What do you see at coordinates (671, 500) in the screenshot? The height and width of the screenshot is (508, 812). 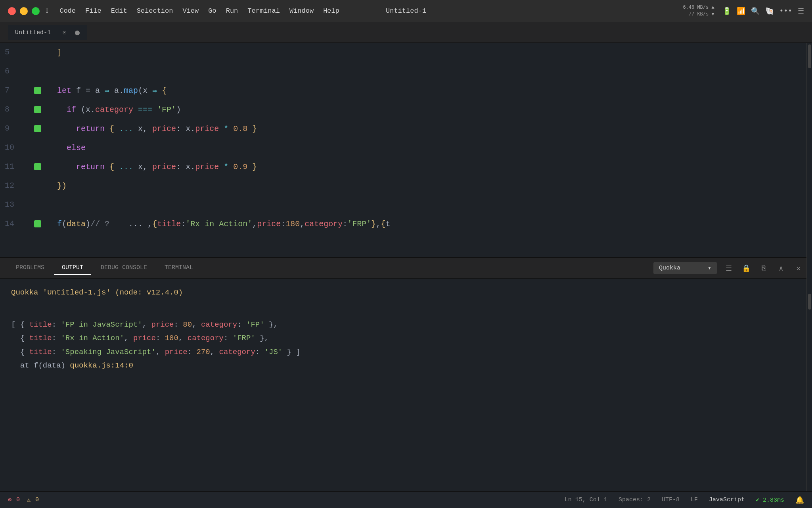 I see `encoding: UTF-8` at bounding box center [671, 500].